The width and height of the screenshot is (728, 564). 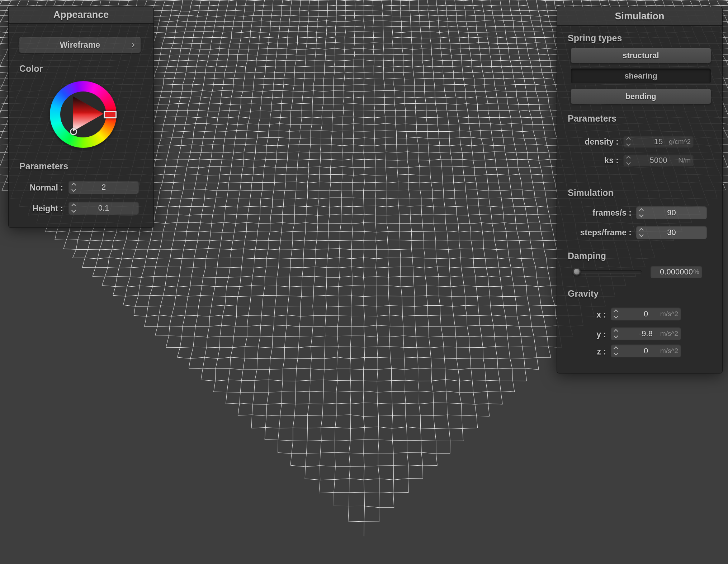 What do you see at coordinates (81, 15) in the screenshot?
I see `appearance-panel-header: Appearance` at bounding box center [81, 15].